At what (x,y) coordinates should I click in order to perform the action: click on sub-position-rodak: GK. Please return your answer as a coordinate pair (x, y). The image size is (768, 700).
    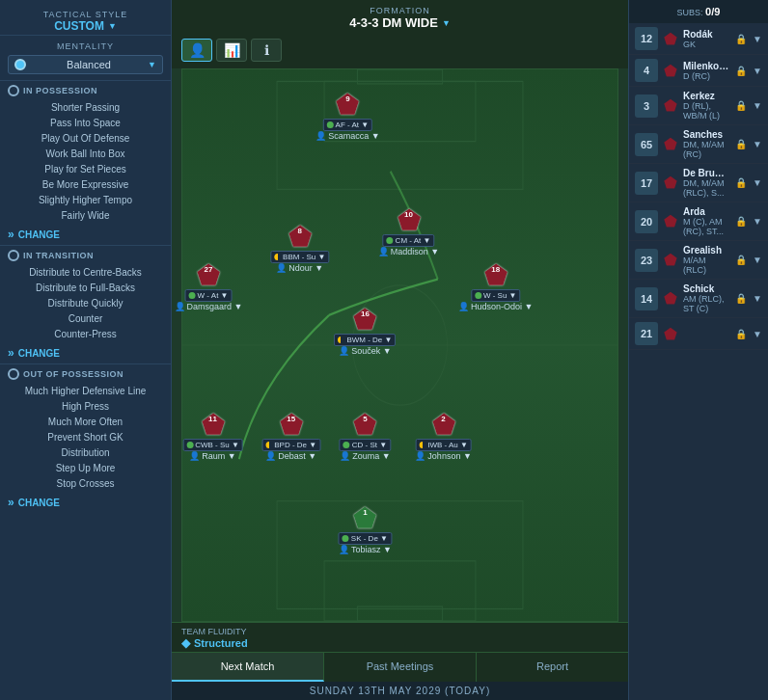
    Looking at the image, I should click on (706, 44).